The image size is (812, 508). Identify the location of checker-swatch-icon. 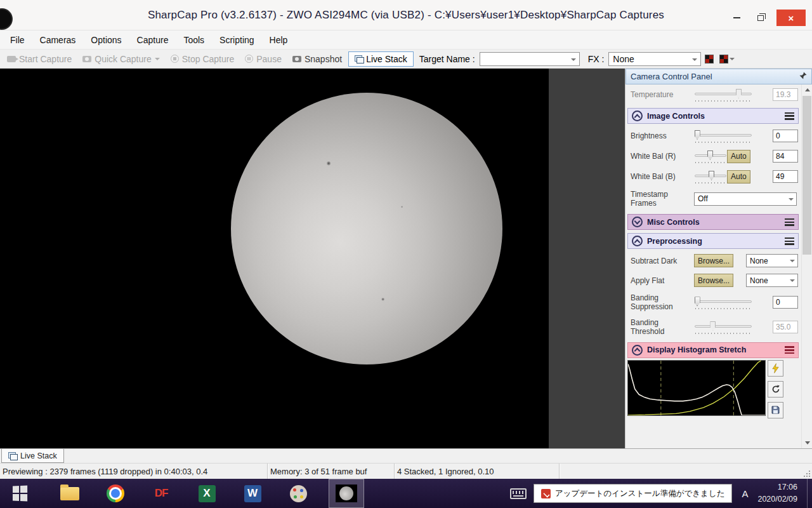
(724, 59).